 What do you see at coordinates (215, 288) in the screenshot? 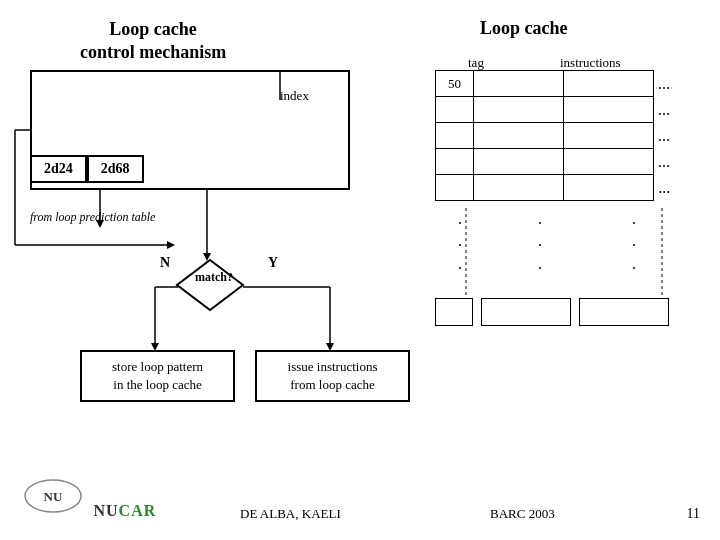
I see `diamond-container` at bounding box center [215, 288].